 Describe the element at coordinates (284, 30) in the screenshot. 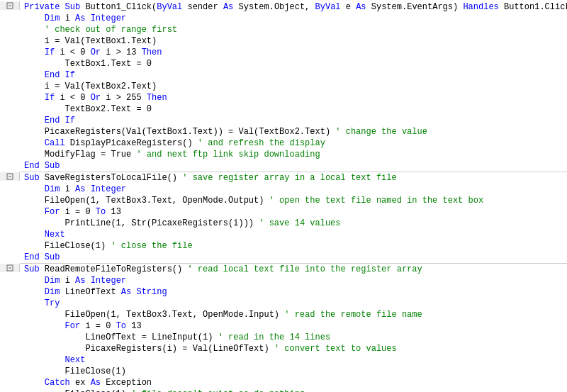

I see `code-line: ' check out of range first` at that location.